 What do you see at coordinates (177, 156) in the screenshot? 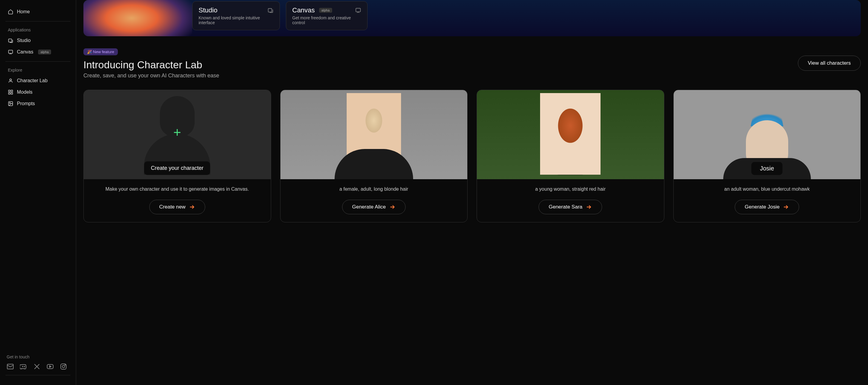
I see `create-character-card: + Create your character Make your own ch…` at bounding box center [177, 156].